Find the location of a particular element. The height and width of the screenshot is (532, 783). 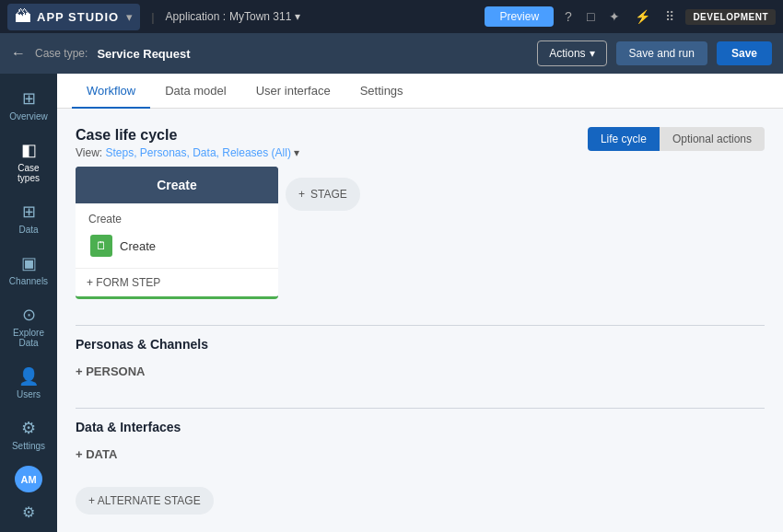

sidebar-item-label: Users is located at coordinates (29, 394).